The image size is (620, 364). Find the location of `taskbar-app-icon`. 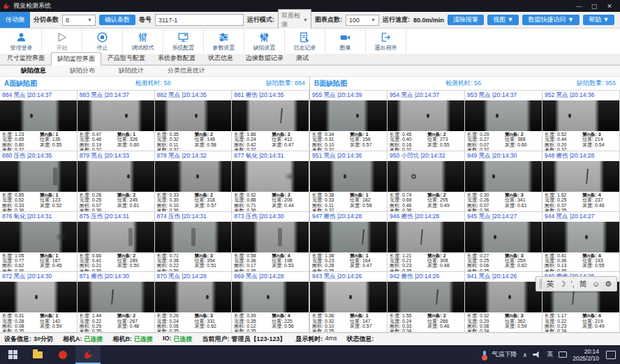

taskbar-app-icon is located at coordinates (63, 354).